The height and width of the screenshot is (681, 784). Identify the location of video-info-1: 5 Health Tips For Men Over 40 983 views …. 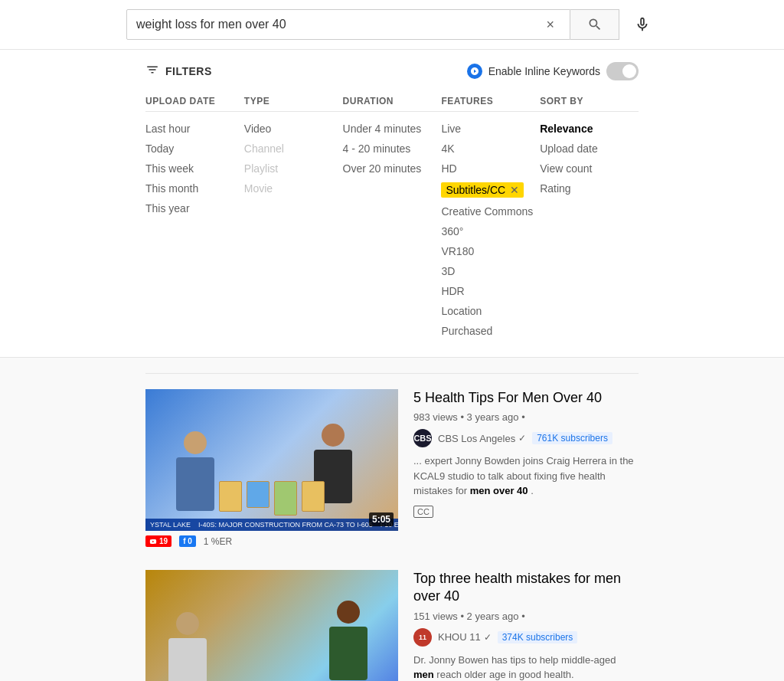
(526, 470).